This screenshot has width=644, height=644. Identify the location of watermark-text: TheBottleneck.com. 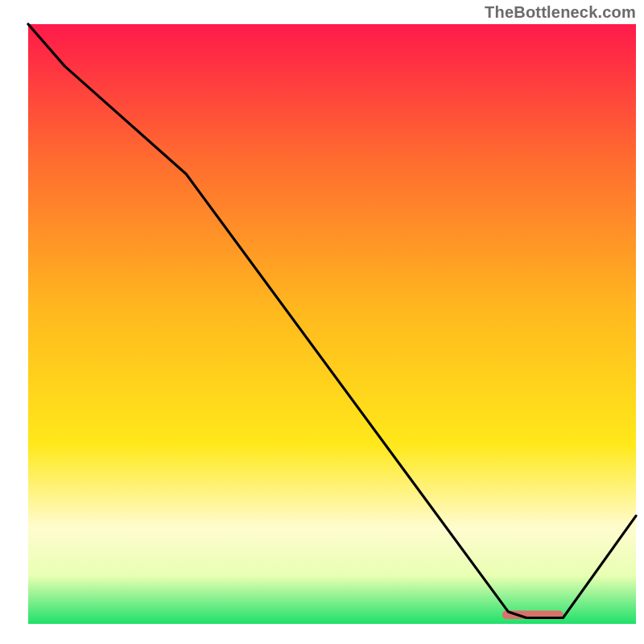
(560, 13).